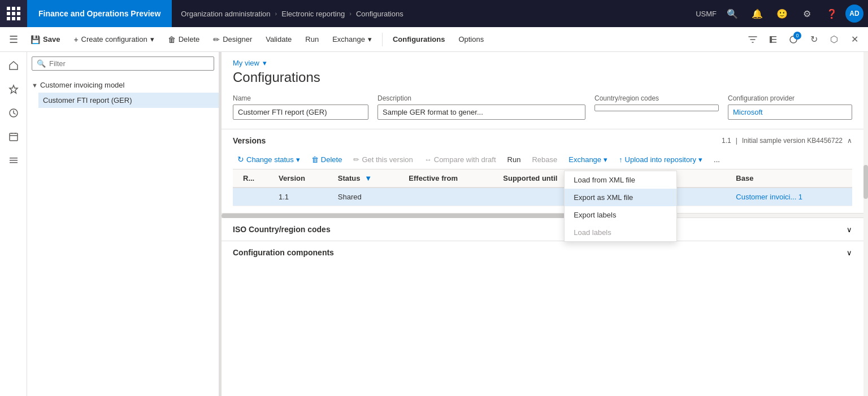 This screenshot has height=396, width=868. I want to click on breadcrumb-item-3: Configurations, so click(380, 14).